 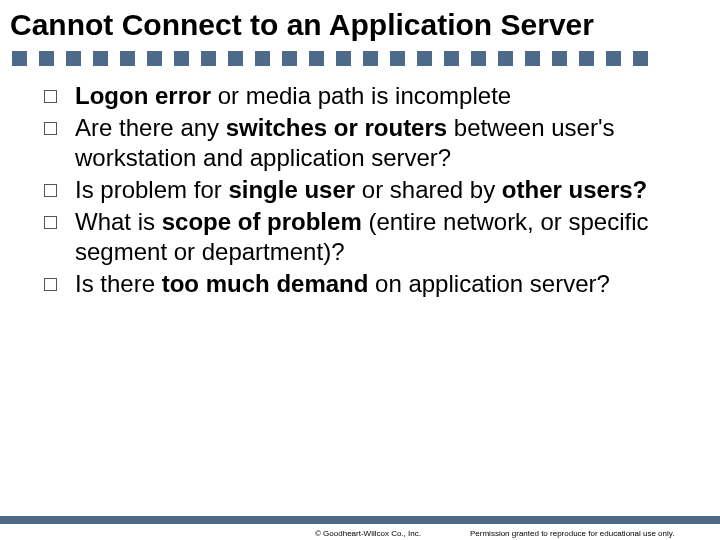 I want to click on bold-run: switches or routers, so click(x=340, y=128).